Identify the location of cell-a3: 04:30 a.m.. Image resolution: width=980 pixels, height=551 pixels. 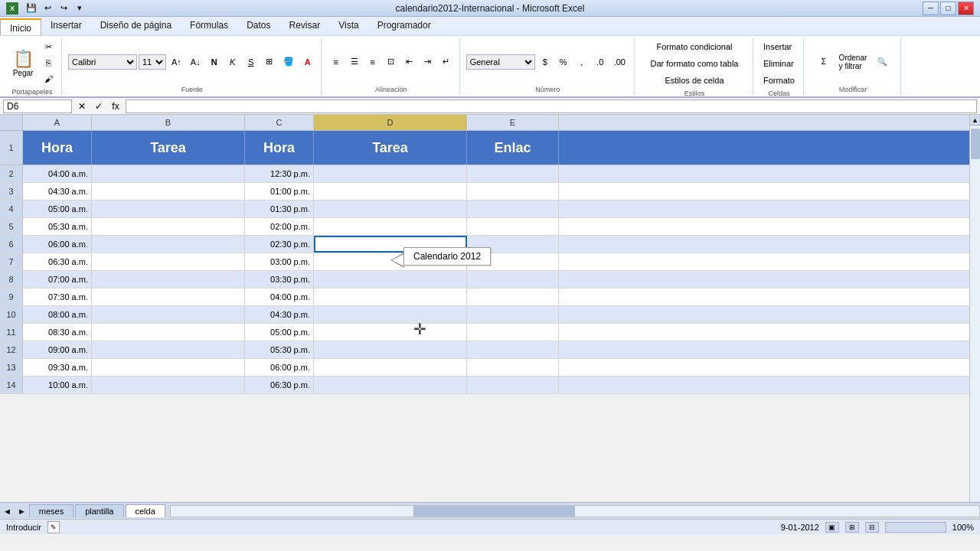
(57, 191).